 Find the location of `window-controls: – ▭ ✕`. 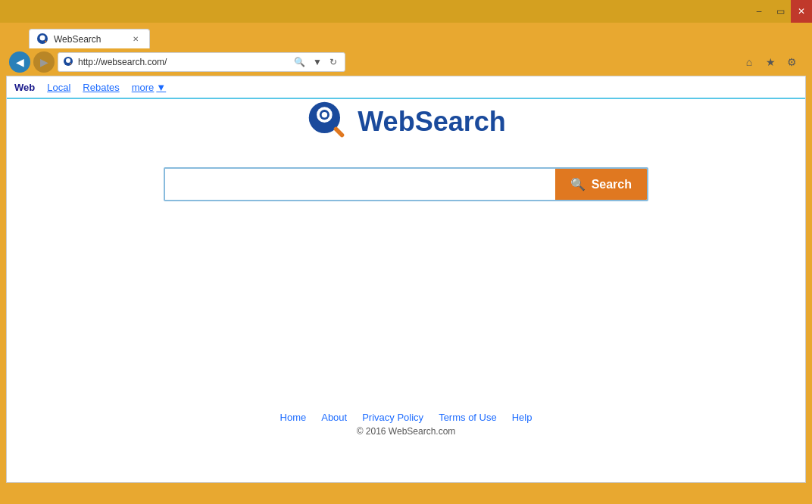

window-controls: – ▭ ✕ is located at coordinates (780, 11).